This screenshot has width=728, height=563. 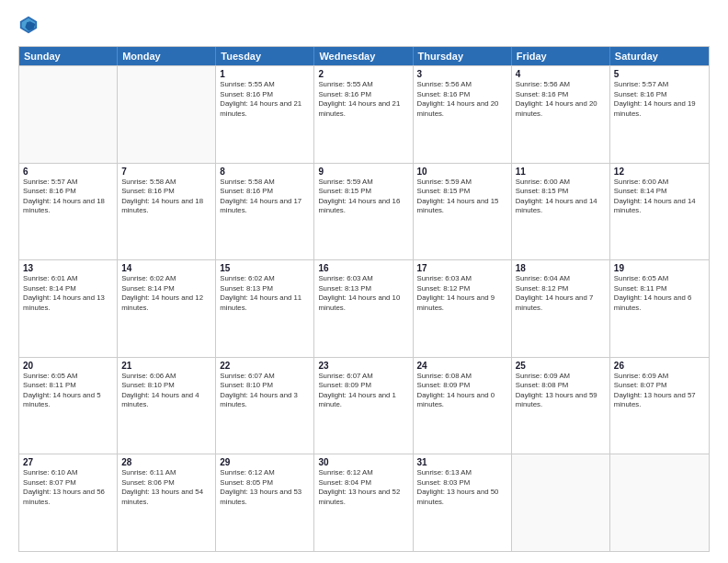 I want to click on day-info: Sunrise: 6:03 AM Sunset: 8:13 PM Dayligh…, so click(x=363, y=293).